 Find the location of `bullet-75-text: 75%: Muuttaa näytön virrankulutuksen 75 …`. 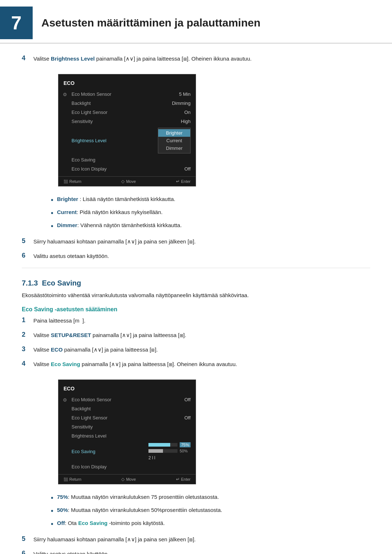

bullet-75-text: 75%: Muuttaa näytön virrankulutuksen 75 … is located at coordinates (138, 497).